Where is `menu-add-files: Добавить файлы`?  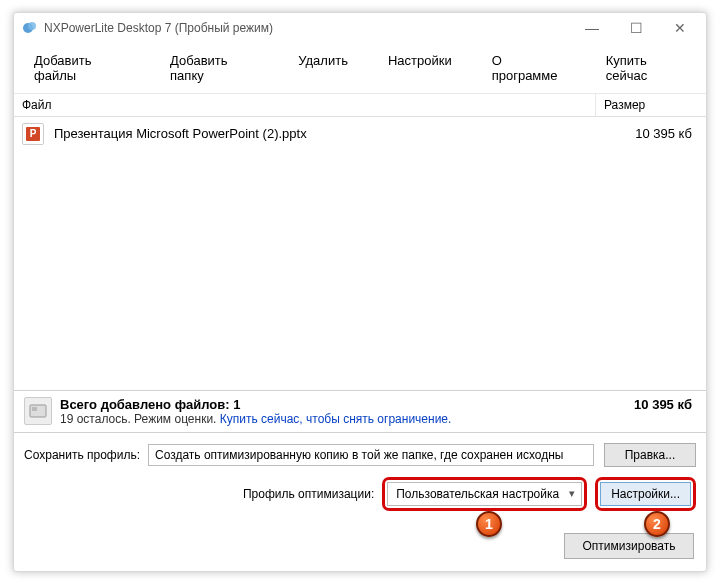
menu-add-files: Добавить файлы is located at coordinates (82, 68).